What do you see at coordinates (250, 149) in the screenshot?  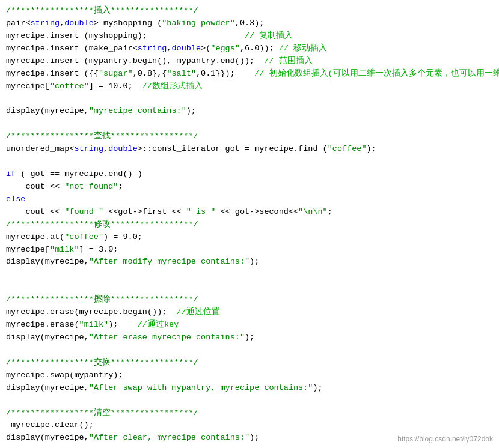 I see `code-line-12: unordered_map<string,double>::const_iter…` at bounding box center [250, 149].